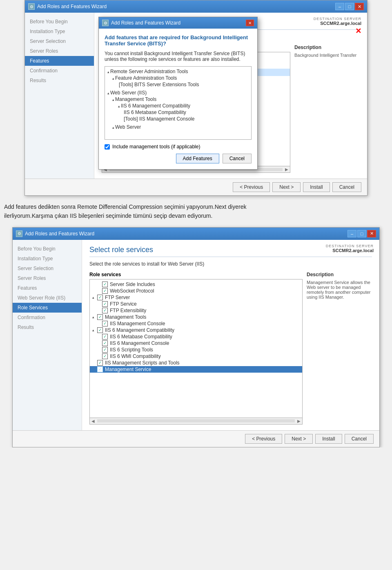 This screenshot has height=570, width=392. What do you see at coordinates (47, 288) in the screenshot?
I see `sidebar2-features: Features` at bounding box center [47, 288].